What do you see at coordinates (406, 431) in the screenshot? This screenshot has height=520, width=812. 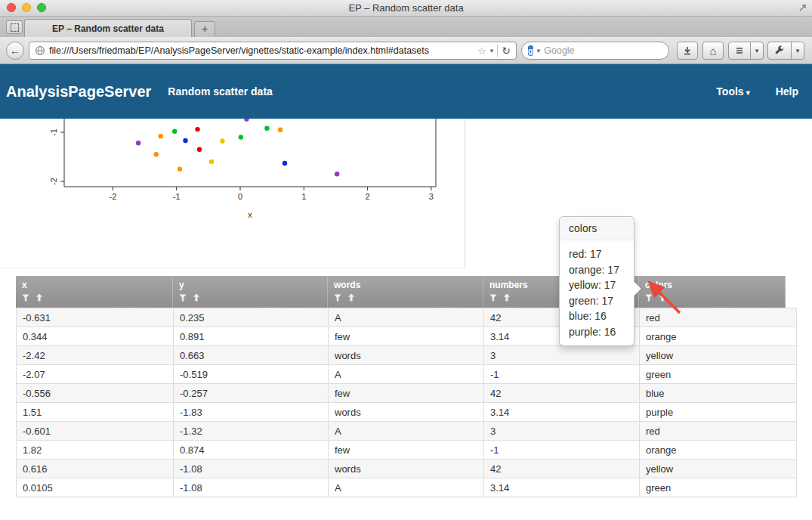 I see `table-cell: A` at bounding box center [406, 431].